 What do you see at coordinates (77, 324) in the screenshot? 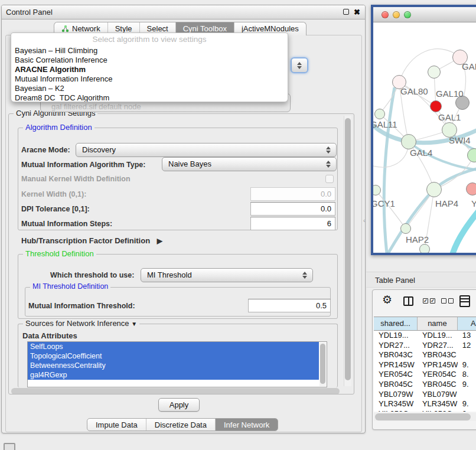
I see `sources-title-text: Sources for Network Inference` at bounding box center [77, 324].